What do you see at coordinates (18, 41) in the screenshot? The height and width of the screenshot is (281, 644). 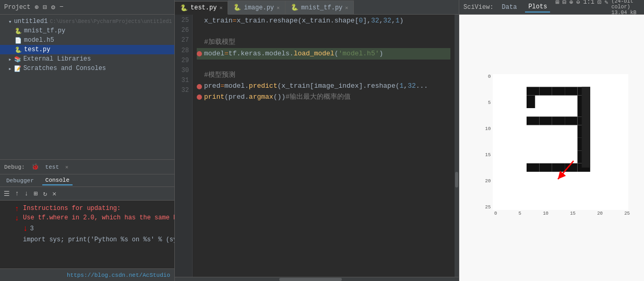 I see `file-icon: 📄` at bounding box center [18, 41].